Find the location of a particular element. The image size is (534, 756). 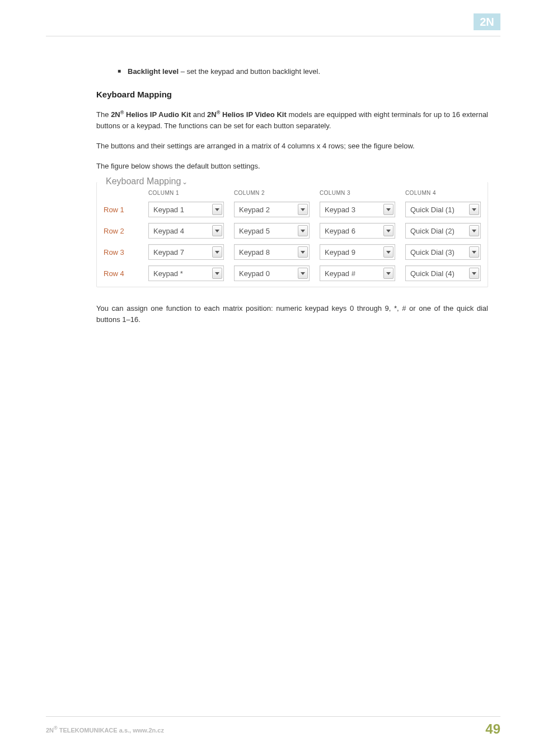

row-1-label: Row 1 is located at coordinates (121, 209).